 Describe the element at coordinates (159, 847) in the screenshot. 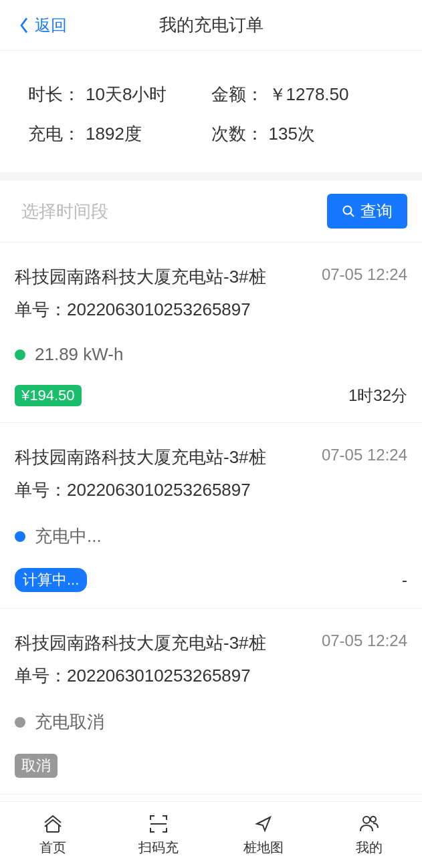

I see `tab-scan-label: 扫码充` at that location.